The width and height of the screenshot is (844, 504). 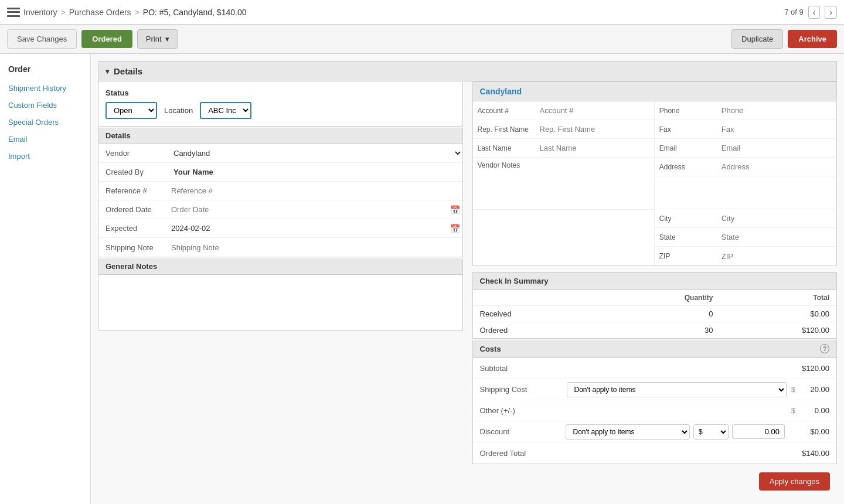 What do you see at coordinates (521, 454) in the screenshot?
I see `ordered-total-label: Ordered Total` at bounding box center [521, 454].